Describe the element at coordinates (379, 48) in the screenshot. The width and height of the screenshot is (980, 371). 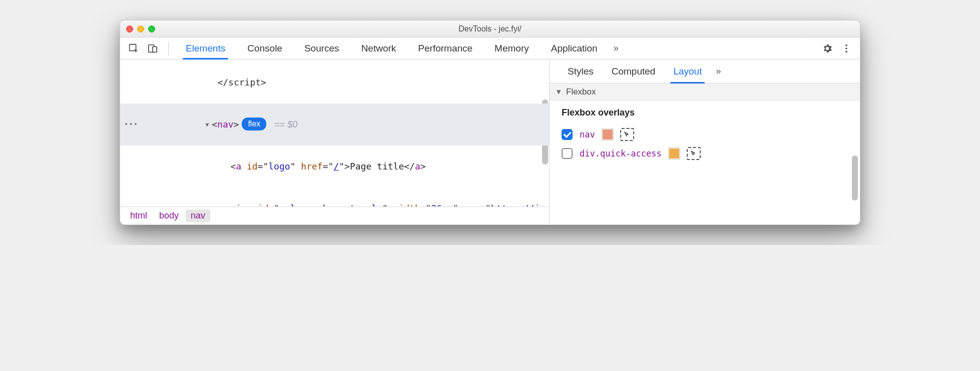
I see `tab-network: Network` at that location.